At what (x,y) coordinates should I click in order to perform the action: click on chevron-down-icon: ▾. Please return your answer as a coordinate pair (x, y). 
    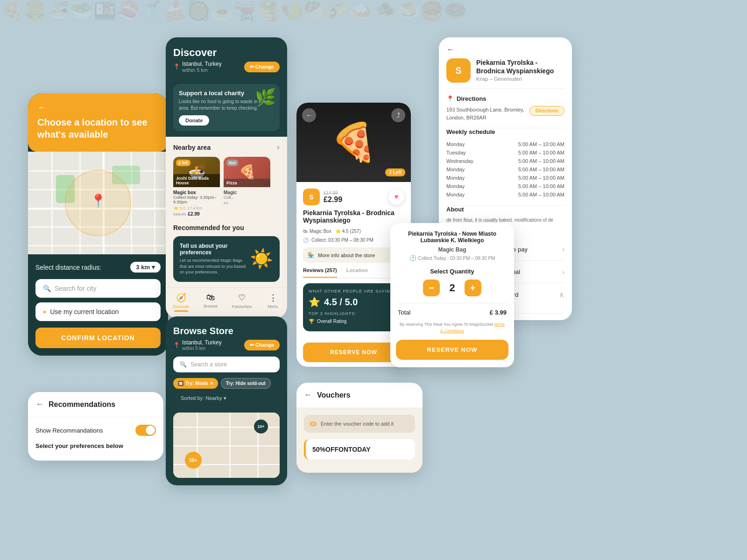
    Looking at the image, I should click on (153, 267).